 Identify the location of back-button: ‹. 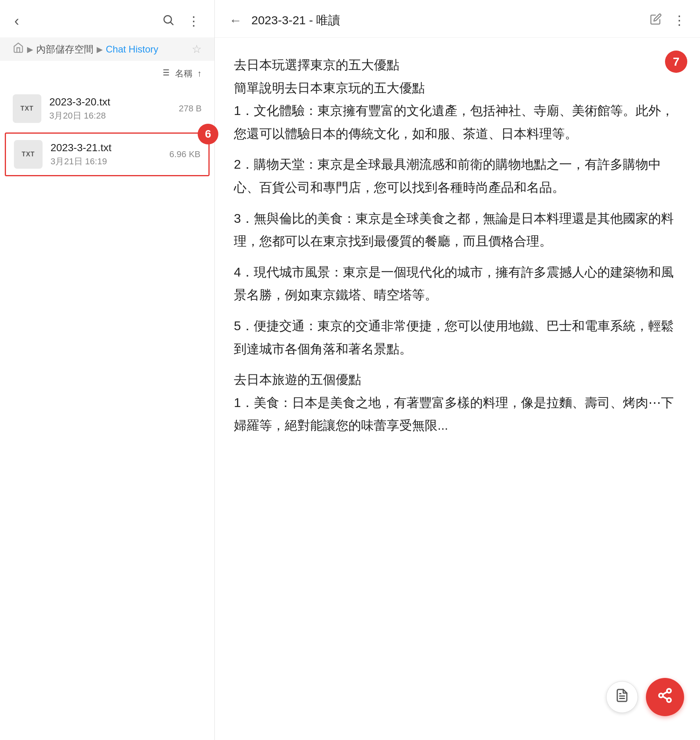
(17, 21).